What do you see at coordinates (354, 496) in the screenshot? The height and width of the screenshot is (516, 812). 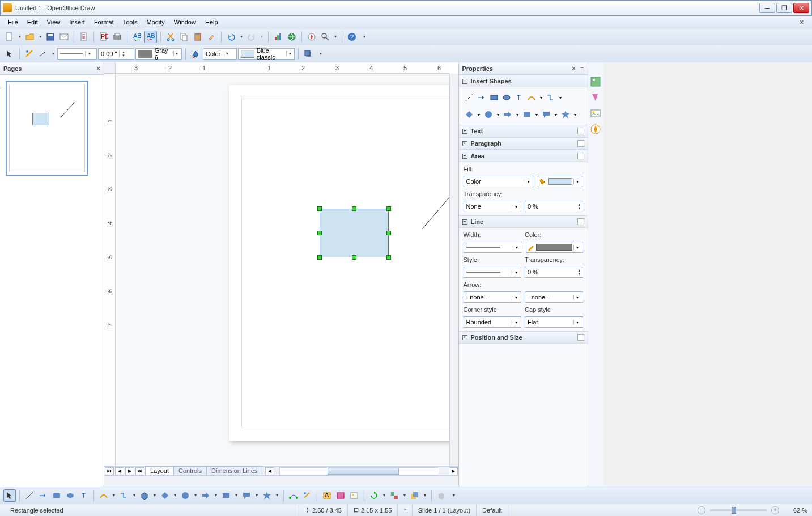 I see `draw-gallery-button` at bounding box center [354, 496].